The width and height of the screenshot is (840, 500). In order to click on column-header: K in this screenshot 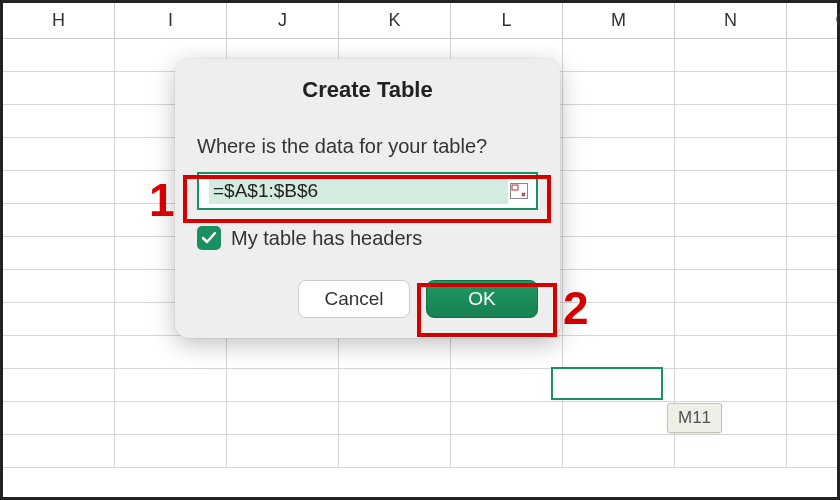, I will do `click(395, 20)`.